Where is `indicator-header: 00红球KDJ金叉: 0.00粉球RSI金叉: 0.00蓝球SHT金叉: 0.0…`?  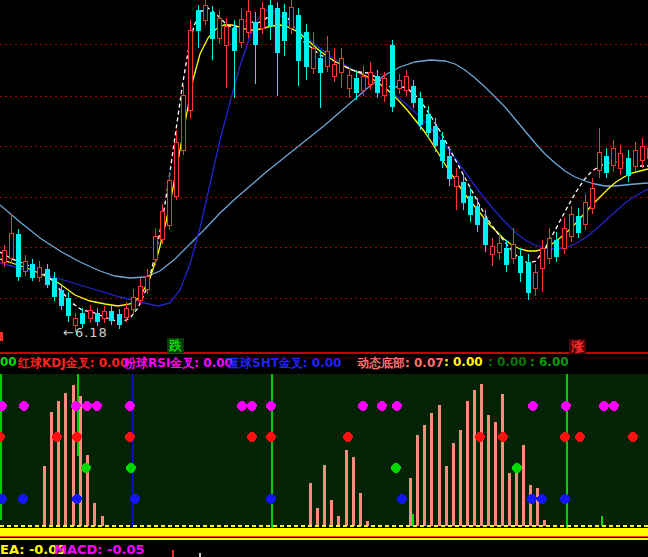 indicator-header: 00红球KDJ金叉: 0.00粉球RSI金叉: 0.00蓝球SHT金叉: 0.0… is located at coordinates (324, 364).